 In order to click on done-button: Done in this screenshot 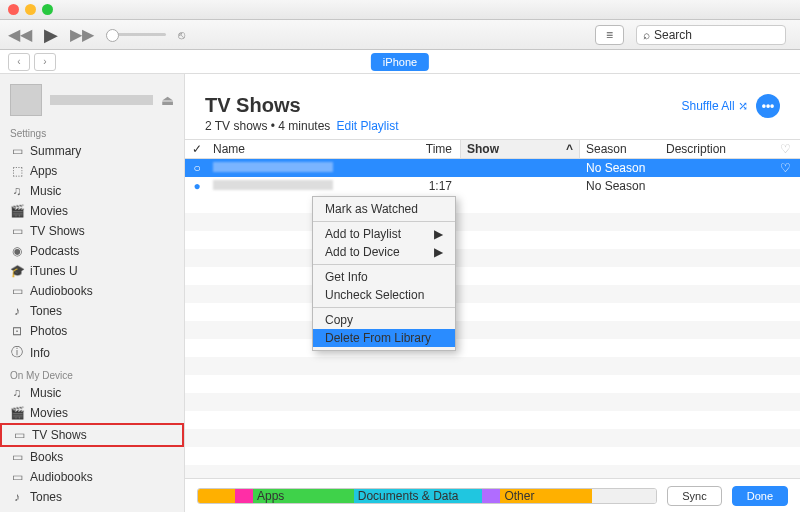, I will do `click(760, 496)`.